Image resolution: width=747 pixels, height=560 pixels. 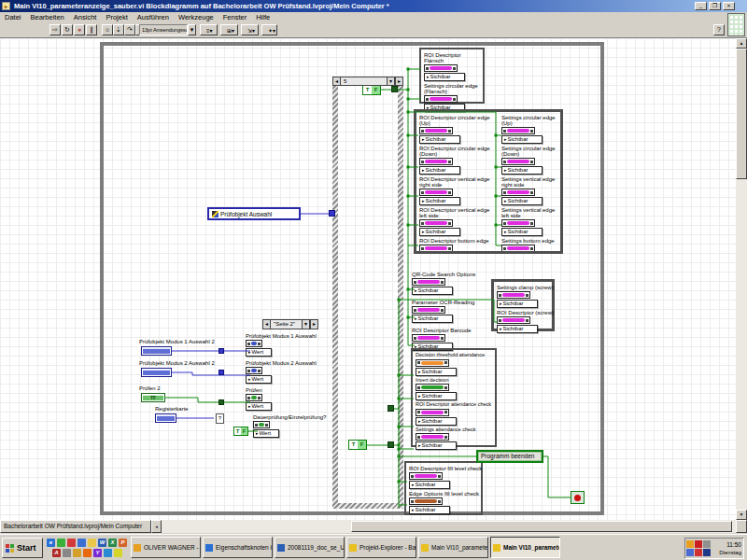 What do you see at coordinates (103, 543) in the screenshot?
I see `quick-launch-icon: W` at bounding box center [103, 543].